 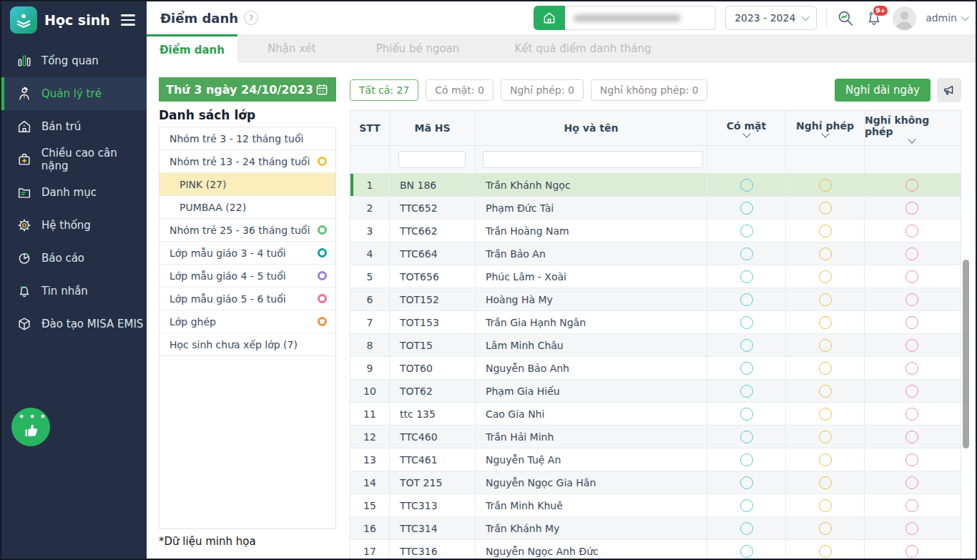 I want to click on school-name-field, so click(x=641, y=18).